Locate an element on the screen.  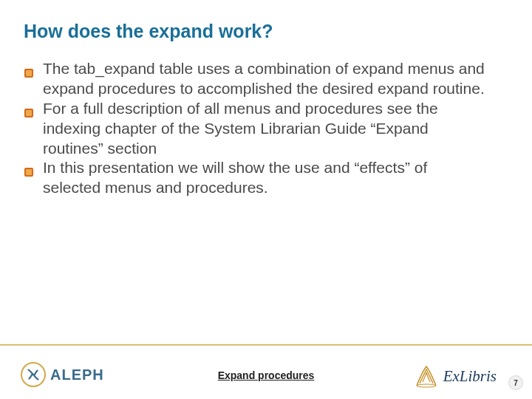
list-item: For a full description of all menus and … is located at coordinates (265, 129).